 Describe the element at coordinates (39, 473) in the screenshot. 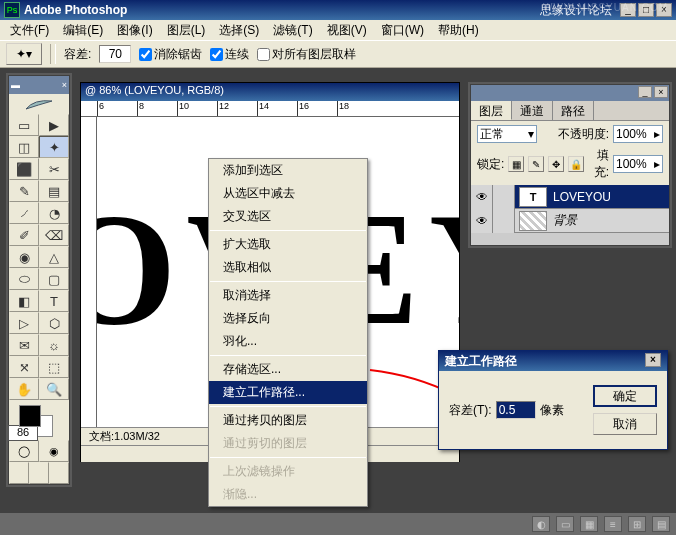

I see `screenmode-row` at that location.